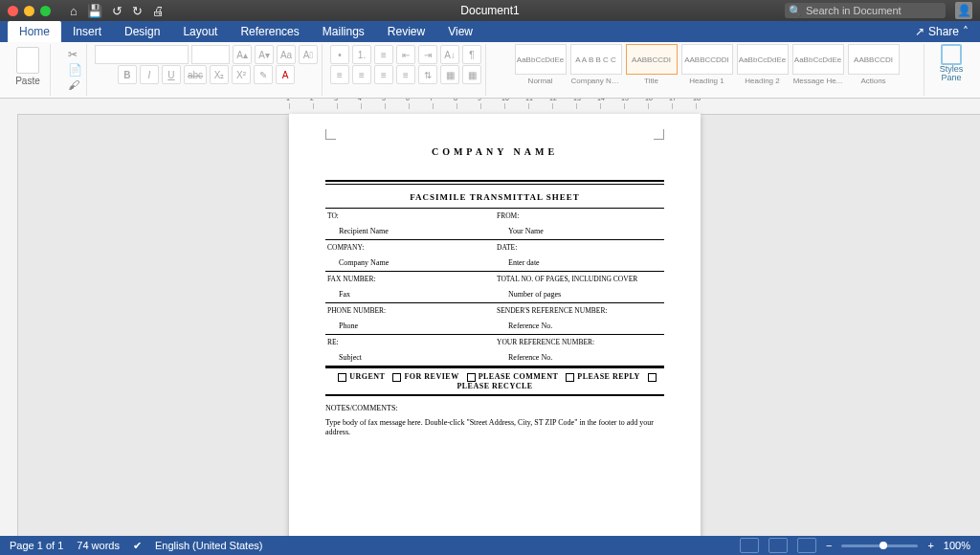 Image resolution: width=980 pixels, height=555 pixels. Describe the element at coordinates (612, 106) in the screenshot. I see `ruler-tick: 14` at that location.